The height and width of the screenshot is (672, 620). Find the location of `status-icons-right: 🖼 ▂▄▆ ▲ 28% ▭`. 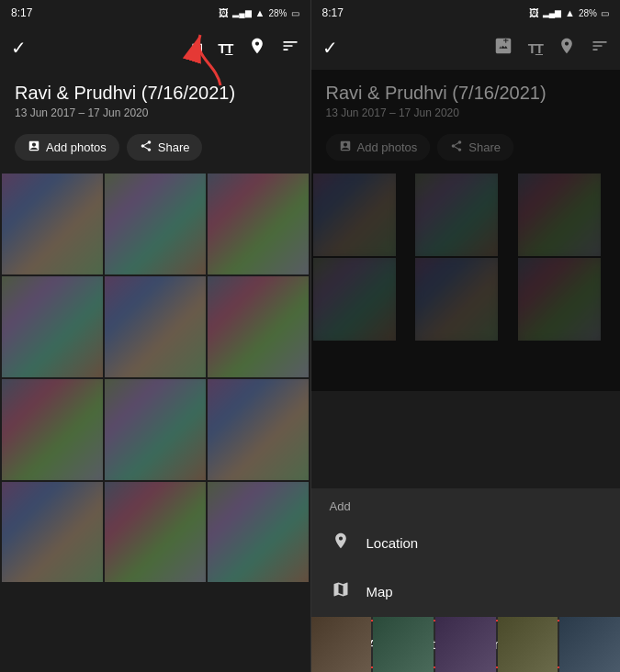

status-icons-right: 🖼 ▂▄▆ ▲ 28% ▭ is located at coordinates (569, 13).